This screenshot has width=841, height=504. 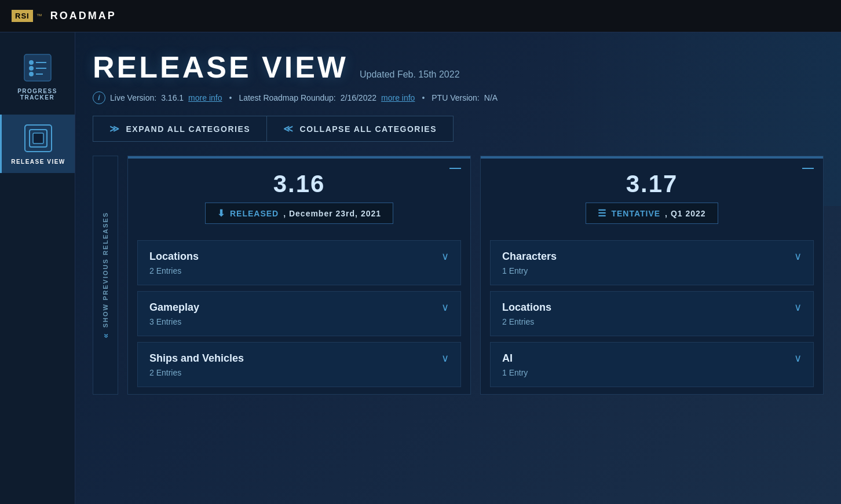 What do you see at coordinates (299, 307) in the screenshot?
I see `cat-header-316-gameplay: Gameplay ∨` at bounding box center [299, 307].